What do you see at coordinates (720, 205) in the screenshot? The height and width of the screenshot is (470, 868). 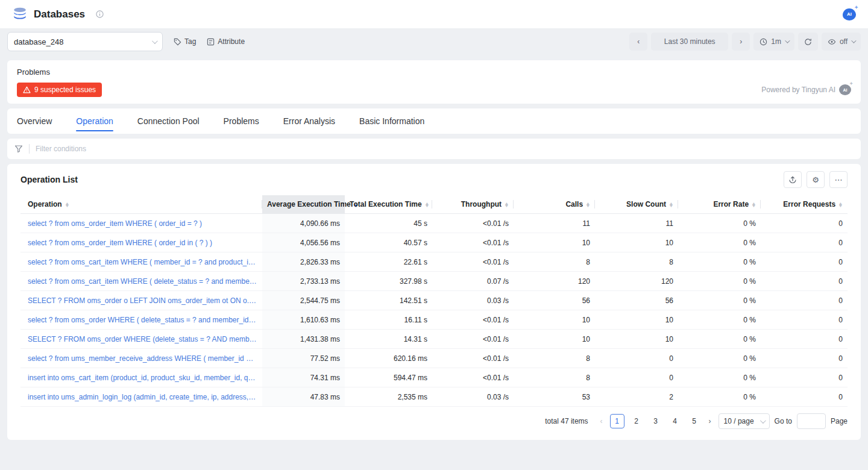 I see `column-header-error-rate: Error Rate▲▼` at bounding box center [720, 205].